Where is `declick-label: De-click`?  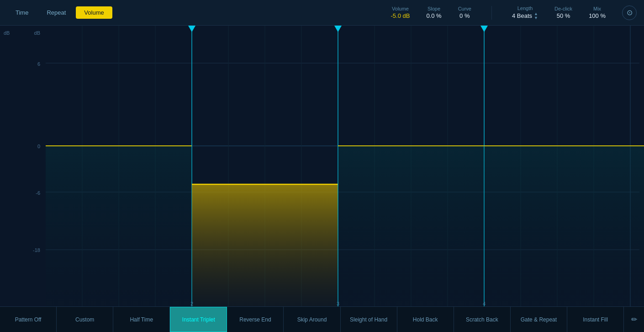 declick-label: De-click is located at coordinates (564, 9).